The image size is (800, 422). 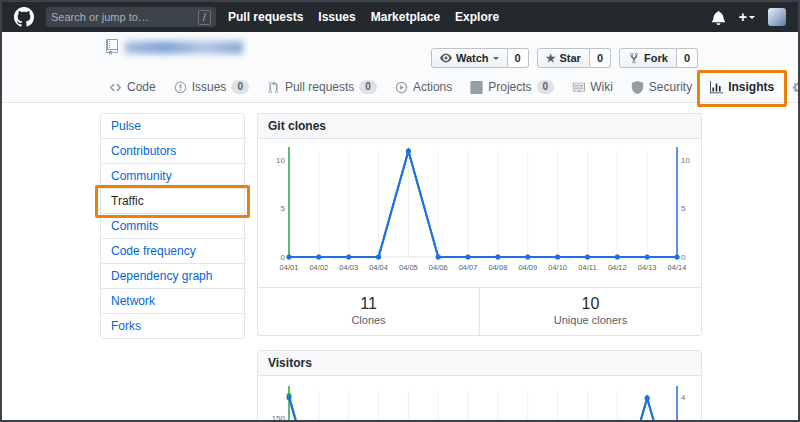 I want to click on nav-marketplace: Marketplace, so click(x=406, y=17).